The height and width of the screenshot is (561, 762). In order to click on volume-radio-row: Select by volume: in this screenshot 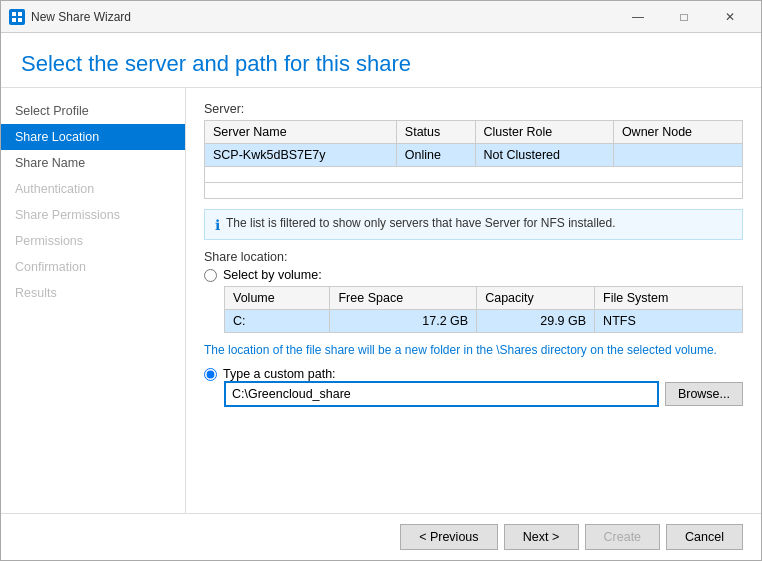, I will do `click(474, 275)`.